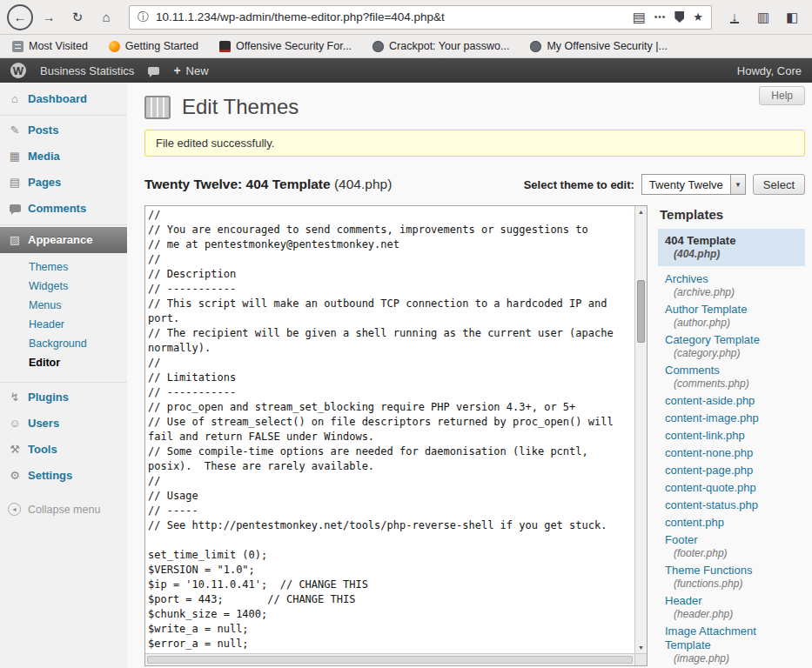 Image resolution: width=812 pixels, height=668 pixels. Describe the element at coordinates (64, 130) in the screenshot. I see `sidebar-item-posts: ✎Posts` at that location.